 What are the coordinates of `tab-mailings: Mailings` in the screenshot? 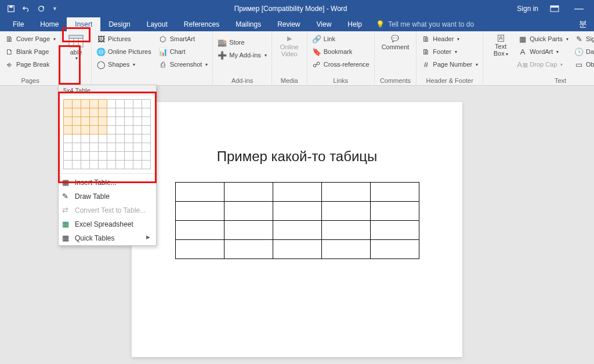 It's located at (248, 24).